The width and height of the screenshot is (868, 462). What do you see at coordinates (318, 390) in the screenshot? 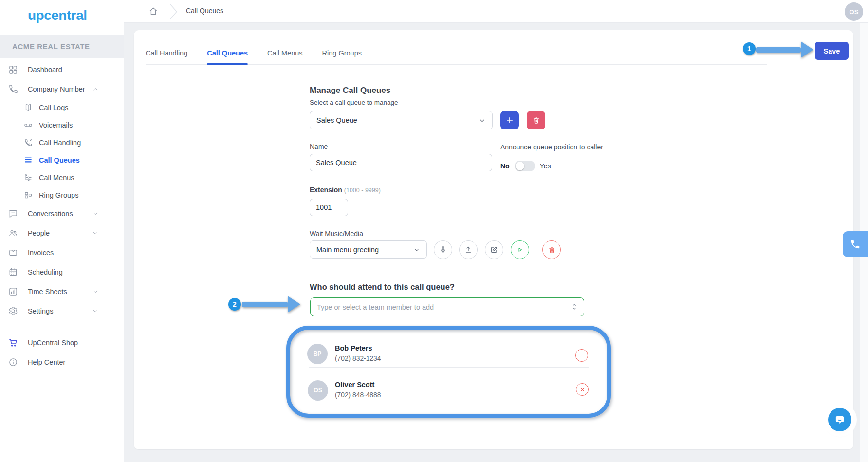
I see `avatar: OS` at bounding box center [318, 390].